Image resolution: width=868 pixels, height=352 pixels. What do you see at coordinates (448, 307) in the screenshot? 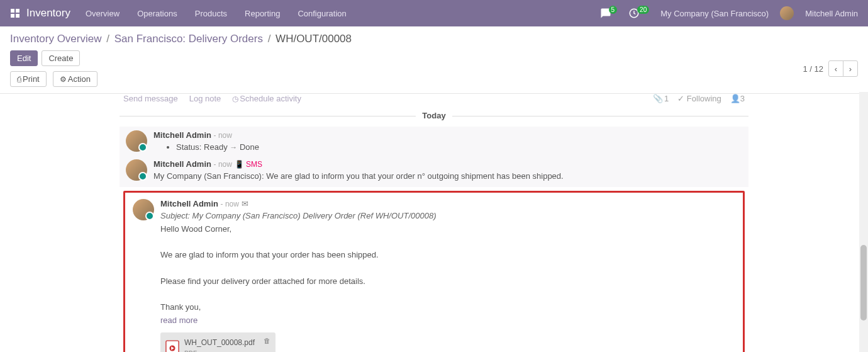
I see `email-line: Thank you,` at bounding box center [448, 307].